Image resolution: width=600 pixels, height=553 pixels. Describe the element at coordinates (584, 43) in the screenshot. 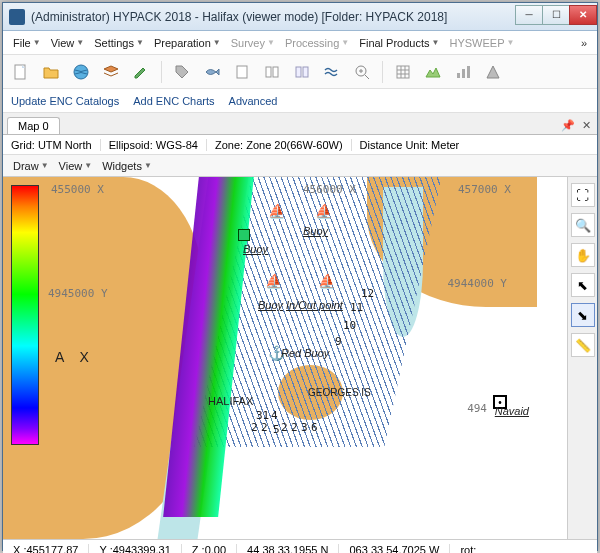

I see `menu-overflow-icon: »` at that location.